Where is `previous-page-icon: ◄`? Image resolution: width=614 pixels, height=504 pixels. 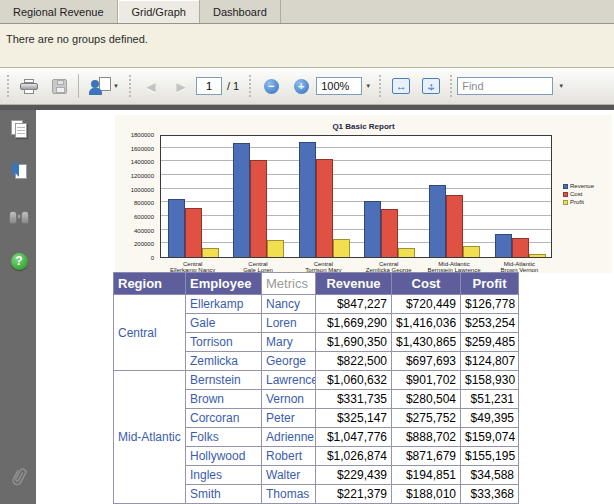 previous-page-icon: ◄ is located at coordinates (152, 86).